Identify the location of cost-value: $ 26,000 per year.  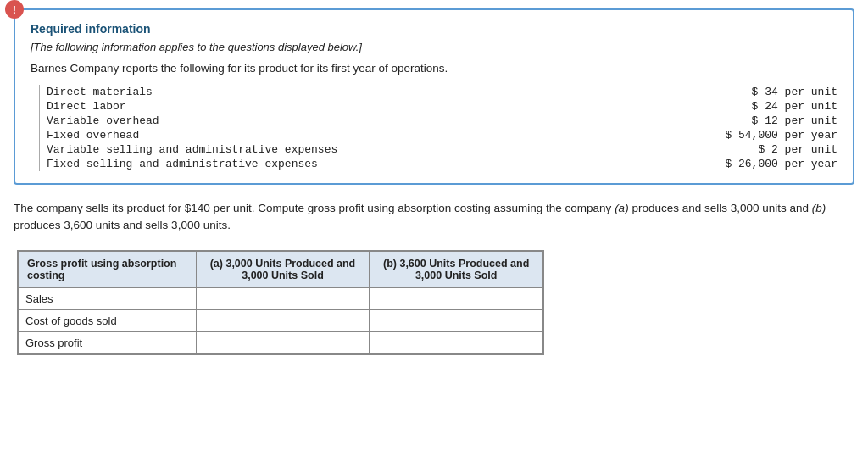
(761, 164).